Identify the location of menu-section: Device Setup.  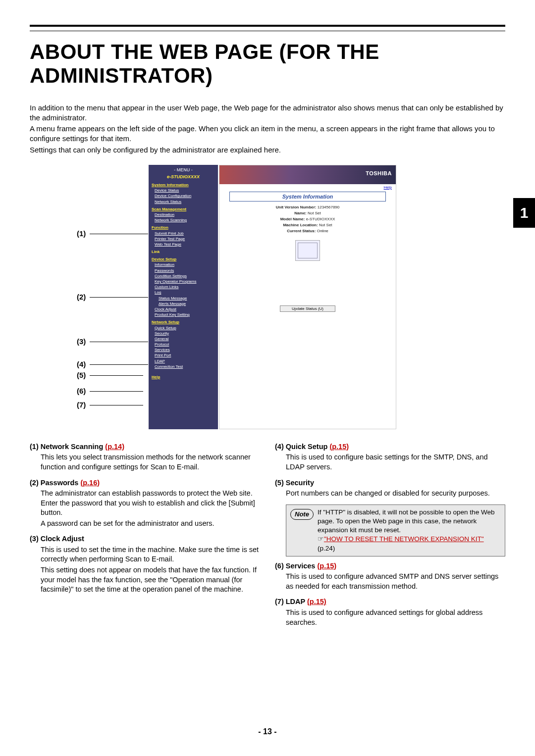
(183, 259).